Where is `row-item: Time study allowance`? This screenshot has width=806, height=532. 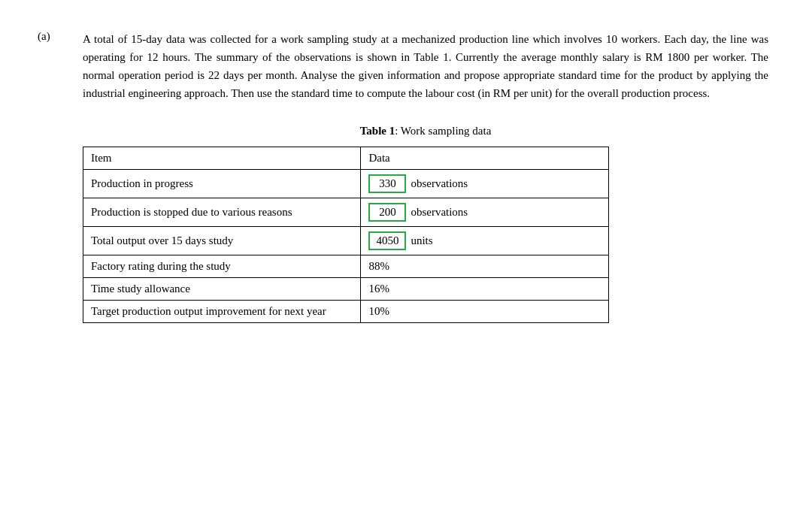 row-item: Time study allowance is located at coordinates (223, 289).